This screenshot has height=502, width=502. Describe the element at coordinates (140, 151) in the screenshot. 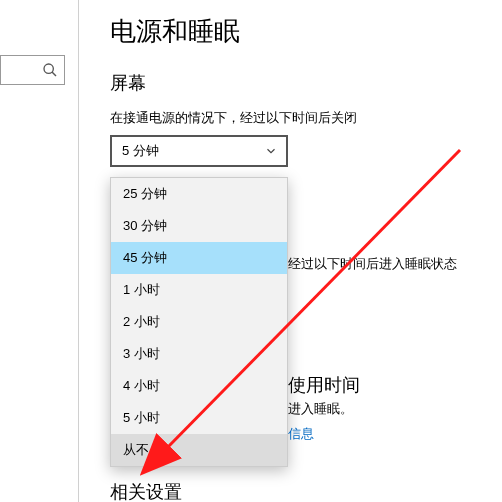

I see `select-value: 5 分钟` at that location.